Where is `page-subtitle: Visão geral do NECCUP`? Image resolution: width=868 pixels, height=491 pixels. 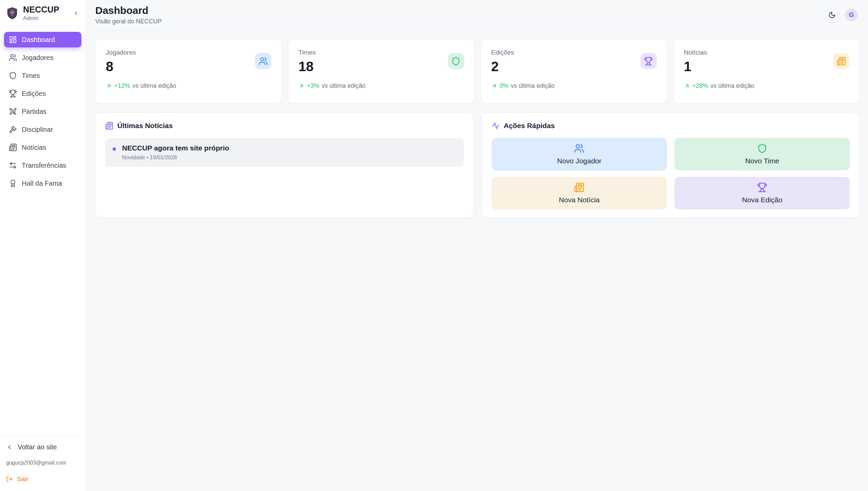
page-subtitle: Visão geral do NECCUP is located at coordinates (129, 22).